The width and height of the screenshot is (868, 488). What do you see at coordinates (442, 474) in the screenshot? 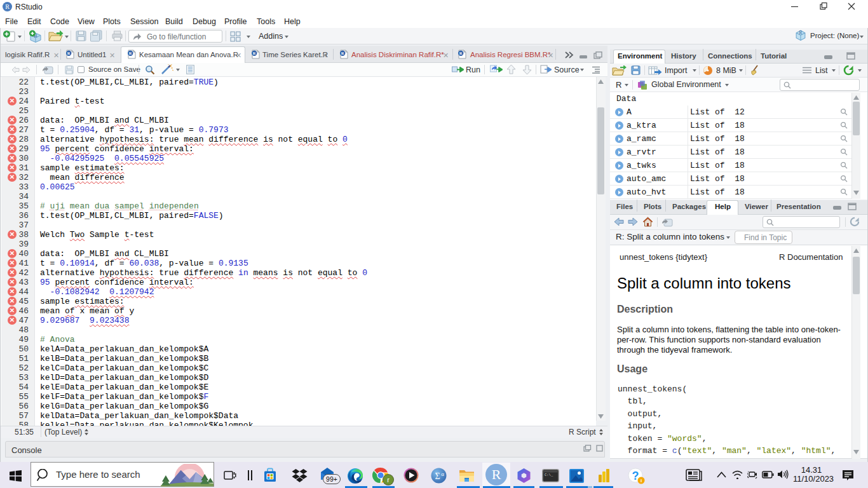
I see `svg-text: α` at bounding box center [442, 474].